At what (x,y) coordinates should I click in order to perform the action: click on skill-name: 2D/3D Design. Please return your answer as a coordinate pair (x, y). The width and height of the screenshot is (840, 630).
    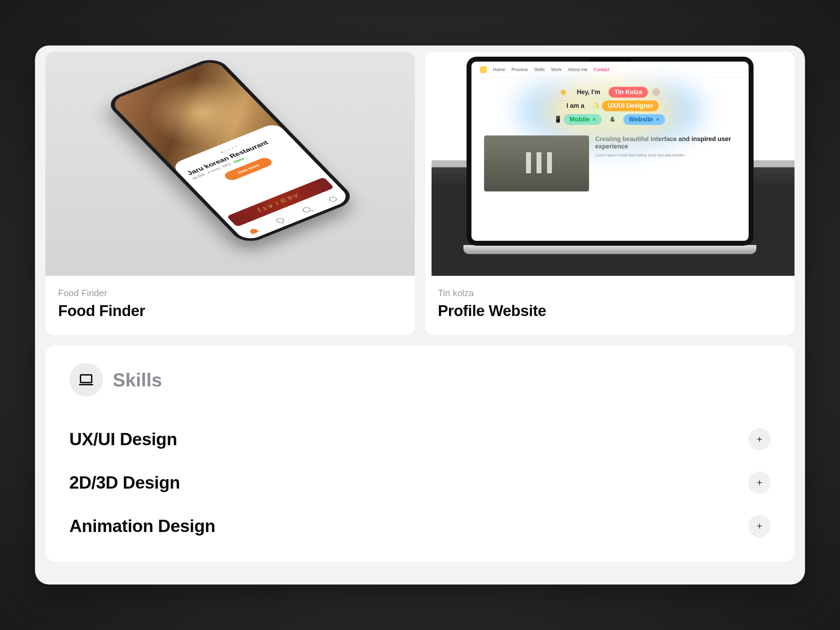
    Looking at the image, I should click on (125, 483).